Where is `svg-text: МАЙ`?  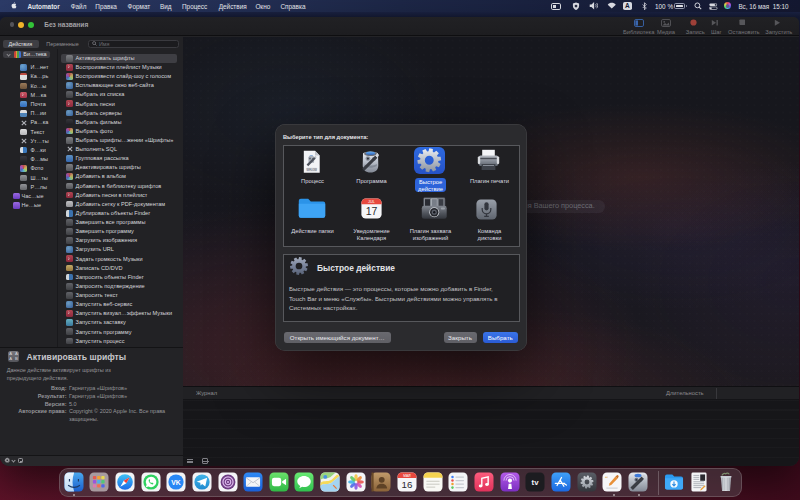
svg-text: МАЙ is located at coordinates (407, 476).